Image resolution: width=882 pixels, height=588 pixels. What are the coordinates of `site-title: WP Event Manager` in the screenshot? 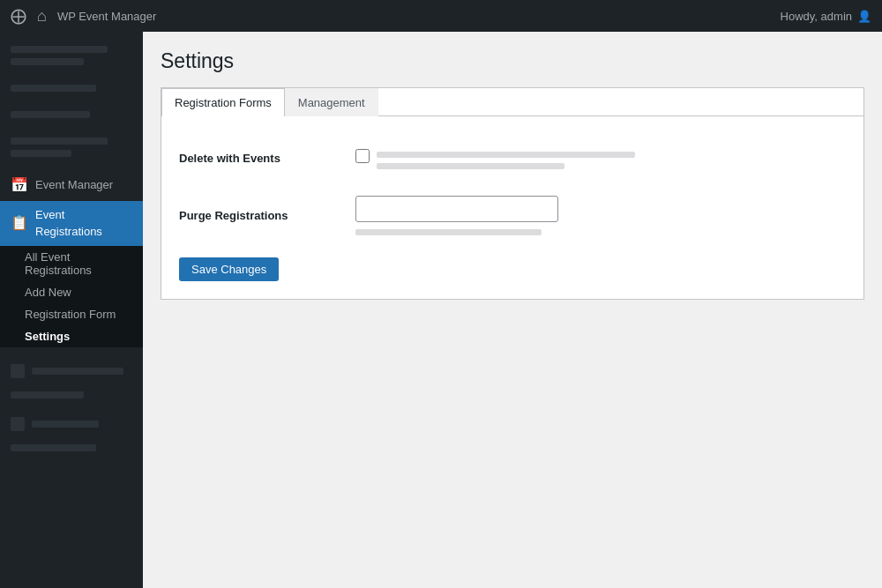 It's located at (107, 16).